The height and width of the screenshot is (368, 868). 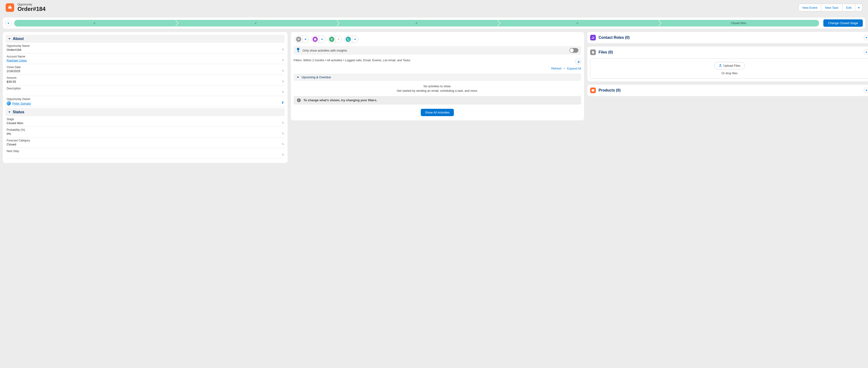 What do you see at coordinates (22, 103) in the screenshot?
I see `owner-link: Peter Spinato` at bounding box center [22, 103].